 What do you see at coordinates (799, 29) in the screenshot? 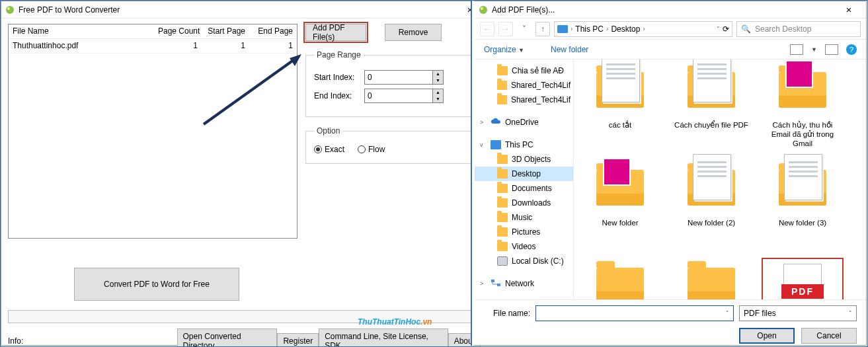
I see `search-input: 🔍 Search Desktop` at bounding box center [799, 29].